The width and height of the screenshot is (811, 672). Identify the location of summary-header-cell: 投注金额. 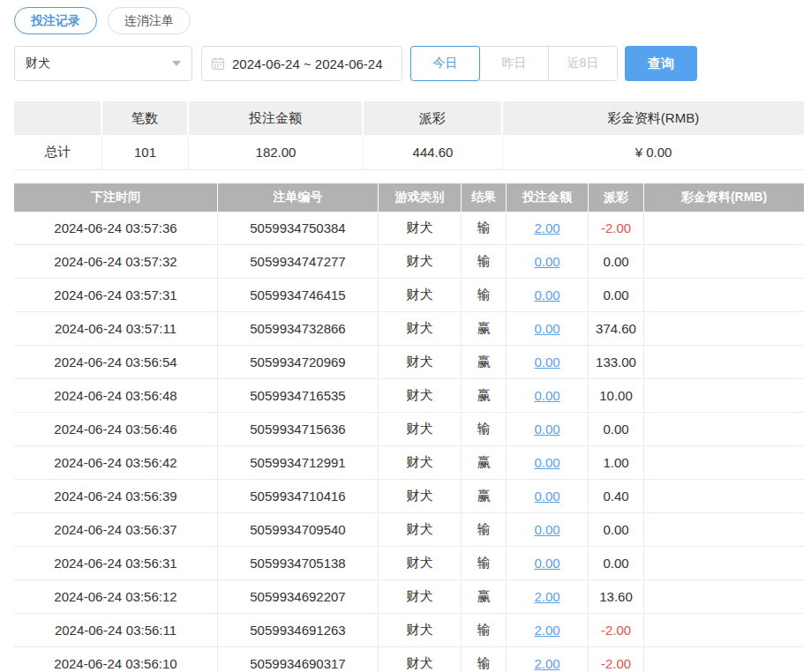
(276, 118).